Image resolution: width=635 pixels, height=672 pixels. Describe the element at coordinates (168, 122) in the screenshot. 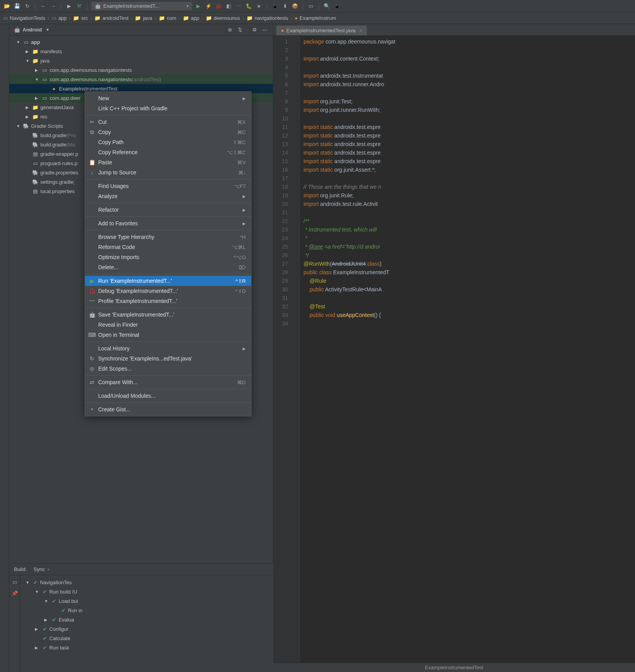

I see `menu-item: ✂Cut⌘X` at that location.